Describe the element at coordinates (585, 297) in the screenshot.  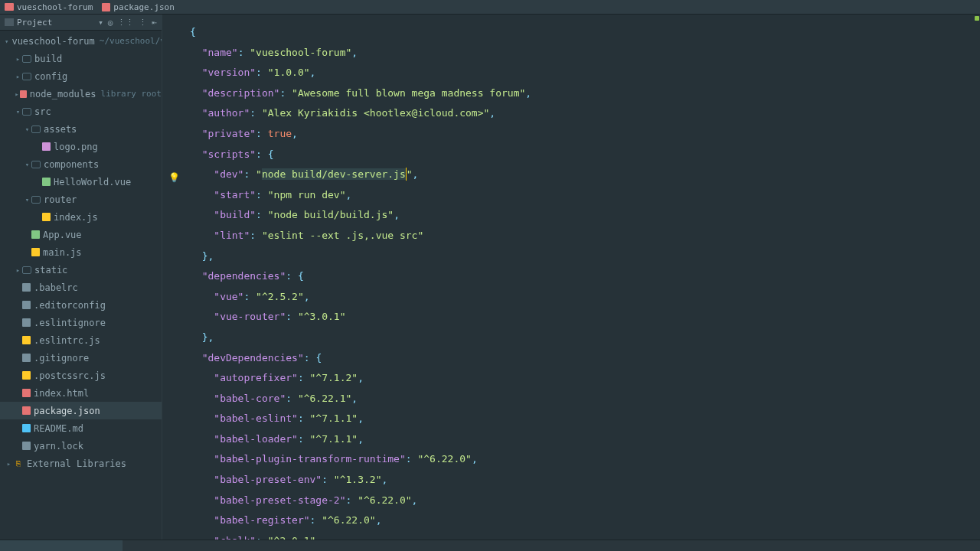
I see `code-line: "vue": "^2.5.2",` at that location.